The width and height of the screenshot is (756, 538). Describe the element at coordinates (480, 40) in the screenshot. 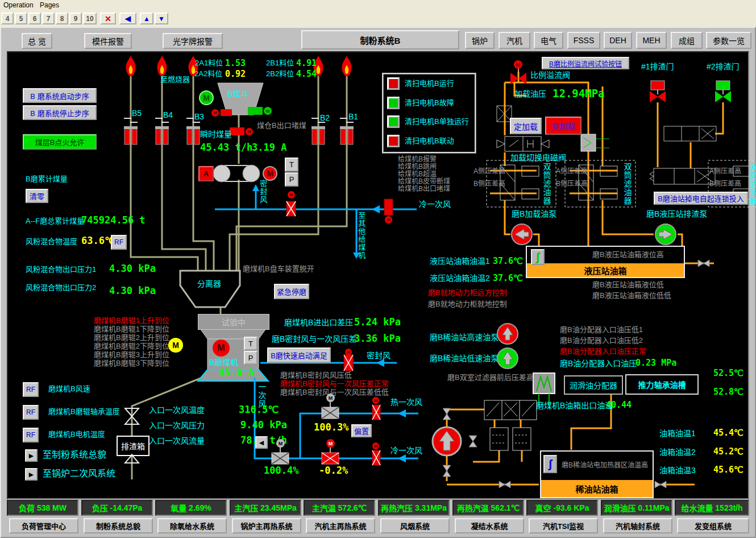

I see `tab-boiler: 锅炉` at that location.